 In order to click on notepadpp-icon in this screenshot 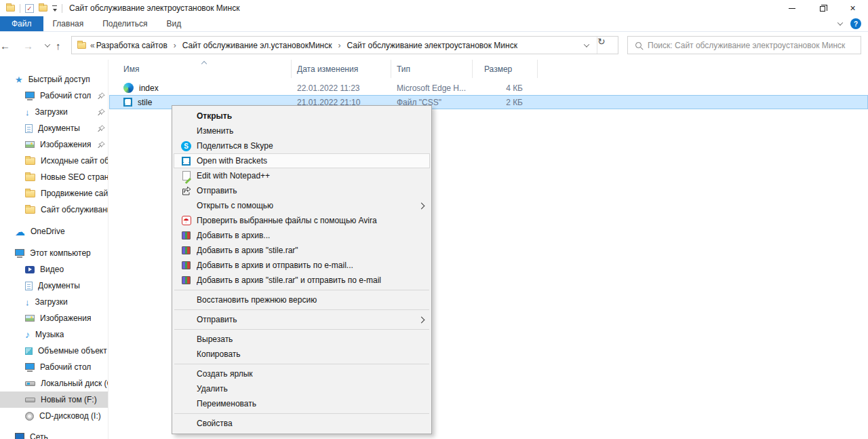, I will do `click(186, 176)`.